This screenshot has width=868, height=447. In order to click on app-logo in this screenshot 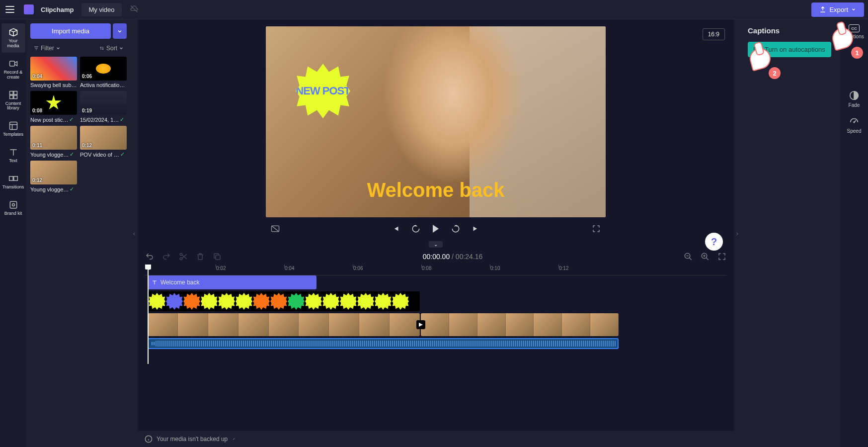, I will do `click(29, 9)`.